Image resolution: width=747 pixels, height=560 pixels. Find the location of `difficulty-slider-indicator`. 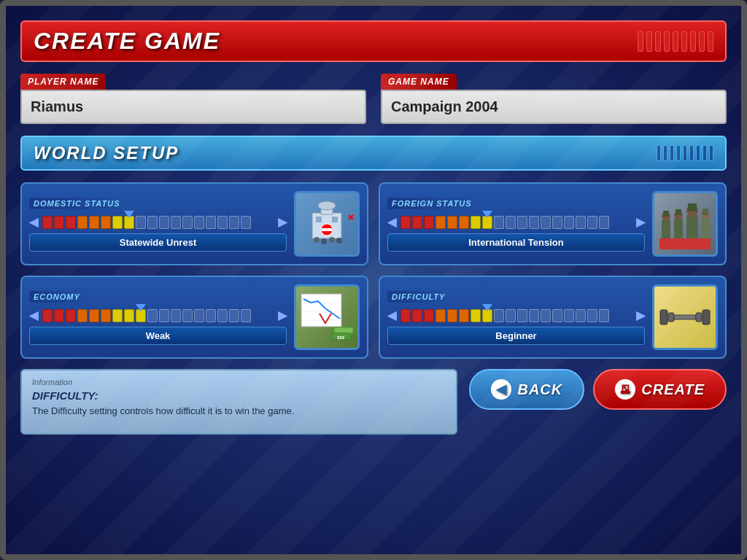

difficulty-slider-indicator is located at coordinates (487, 308).